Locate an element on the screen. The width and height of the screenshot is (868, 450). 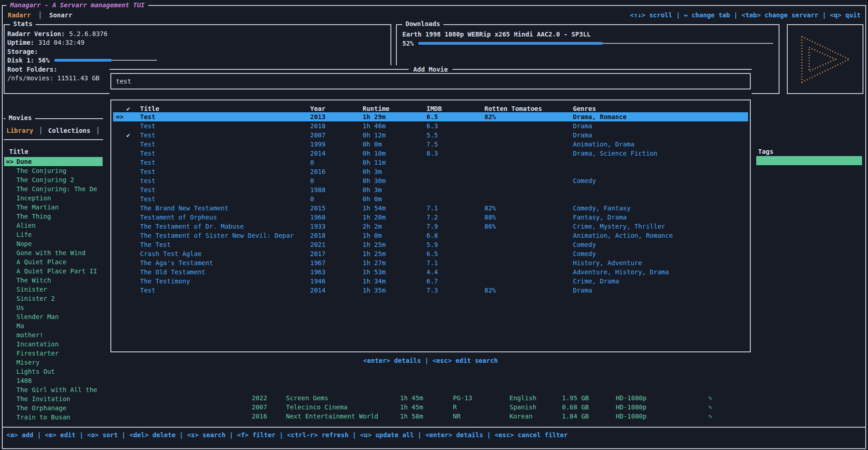
library-movie-row: => Life is located at coordinates (53, 235).